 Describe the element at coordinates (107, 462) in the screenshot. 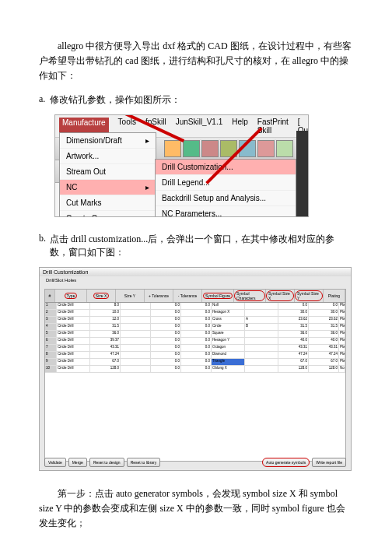

I see `btn-reset-design: Reset to design` at that location.